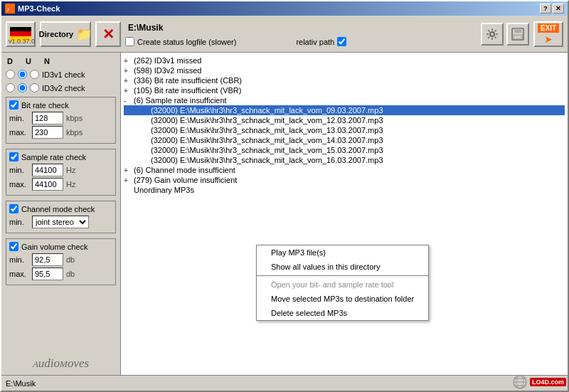  I want to click on gainvolume-max-input, so click(48, 274).